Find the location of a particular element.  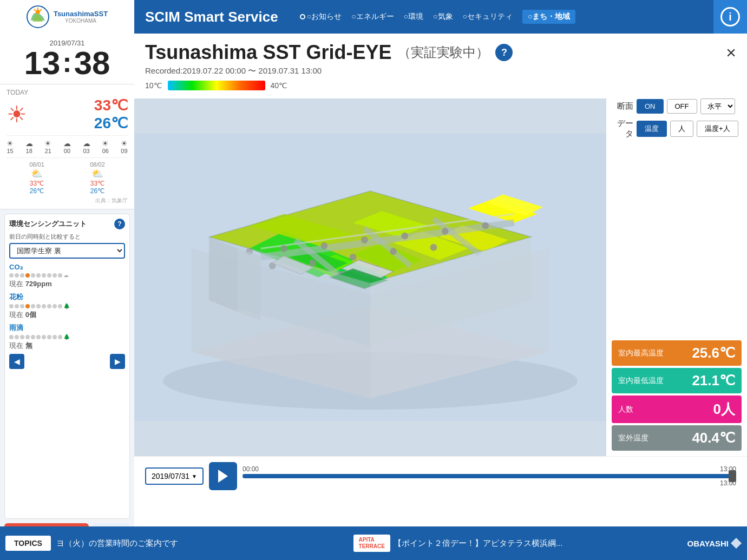

sensing-next-button: ▶ is located at coordinates (117, 361).